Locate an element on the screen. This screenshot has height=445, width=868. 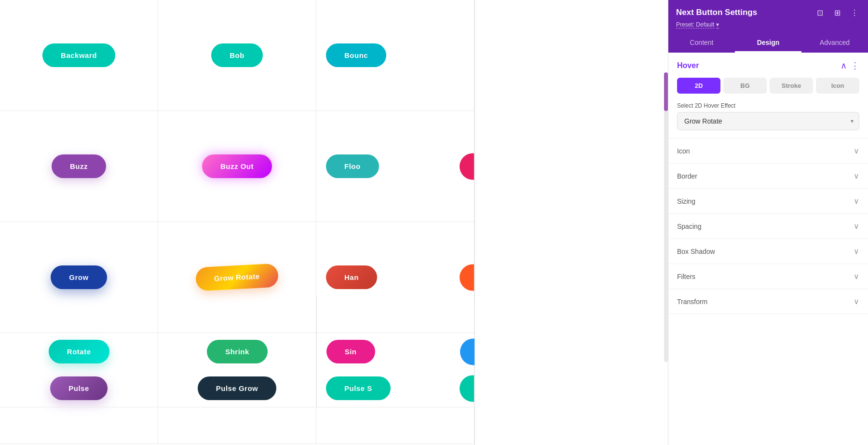
panel-header-icons: ⊡ ⊞ ⋮ is located at coordinates (837, 13).